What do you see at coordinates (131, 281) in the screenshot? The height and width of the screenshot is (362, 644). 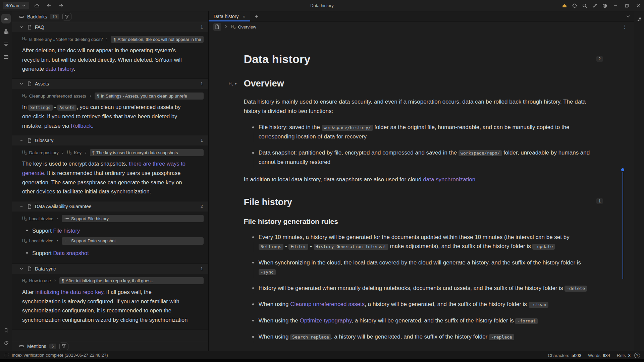 I see `breadcrumb-block-chip: ¶After initializing the data repo key, i…` at bounding box center [131, 281].